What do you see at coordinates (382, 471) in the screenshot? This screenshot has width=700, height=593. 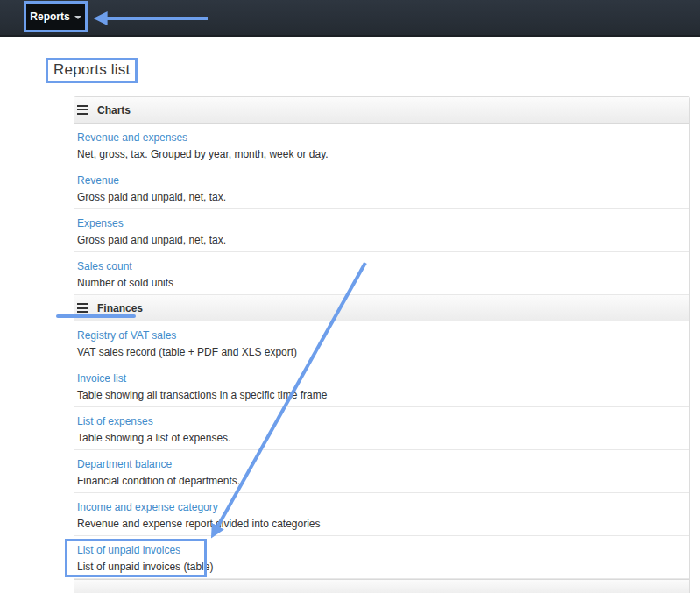 I see `report-list-item: Department balance Financial condition o…` at bounding box center [382, 471].